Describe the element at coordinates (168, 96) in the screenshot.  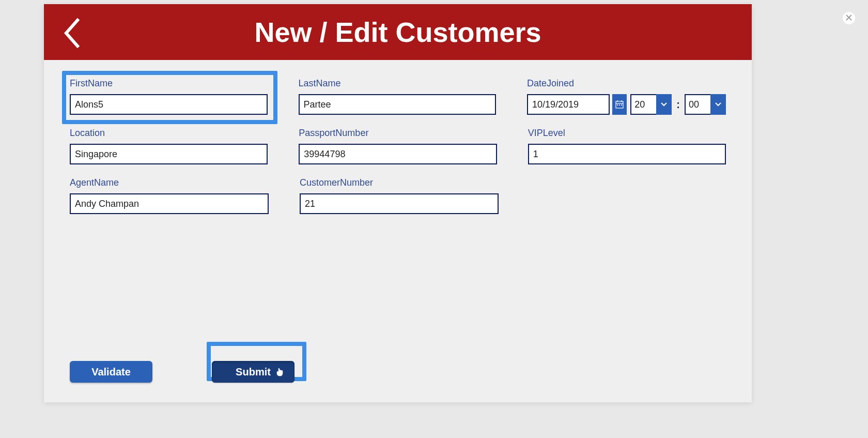
I see `firstname-group: FirstName` at that location.